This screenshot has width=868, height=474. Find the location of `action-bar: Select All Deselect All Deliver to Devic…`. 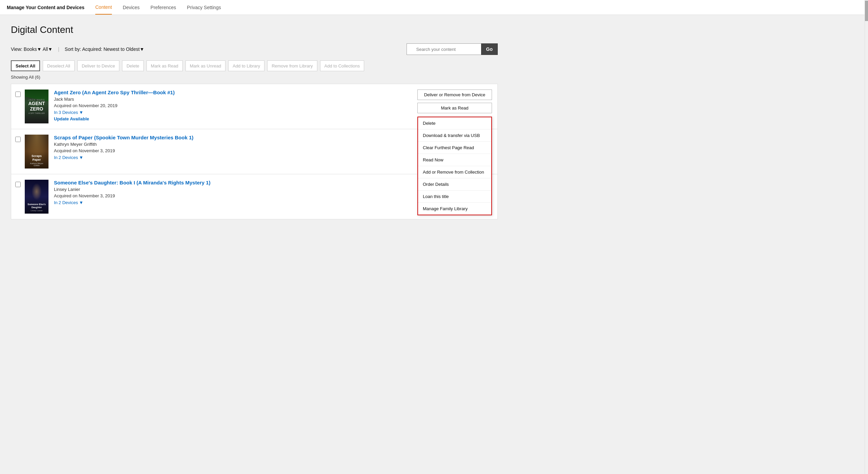

action-bar: Select All Deselect All Deliver to Devic… is located at coordinates (254, 66).